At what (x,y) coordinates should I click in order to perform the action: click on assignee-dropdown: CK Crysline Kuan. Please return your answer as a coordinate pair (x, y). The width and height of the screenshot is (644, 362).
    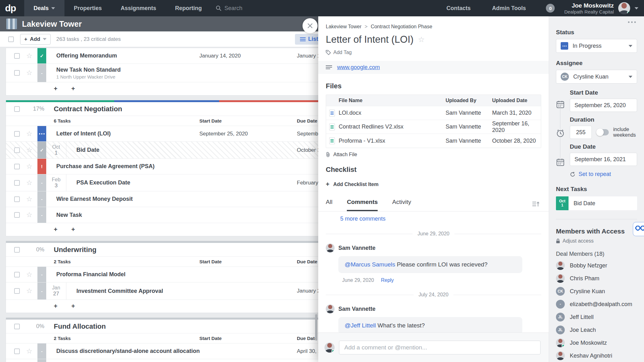
    Looking at the image, I should click on (597, 77).